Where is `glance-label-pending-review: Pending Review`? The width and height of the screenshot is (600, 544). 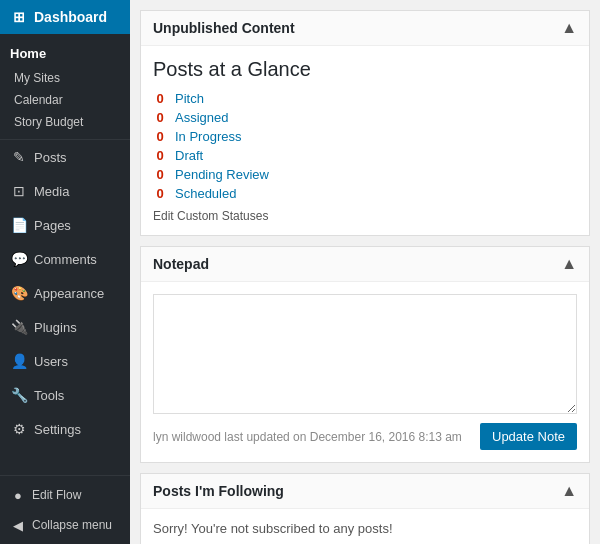 glance-label-pending-review: Pending Review is located at coordinates (222, 174).